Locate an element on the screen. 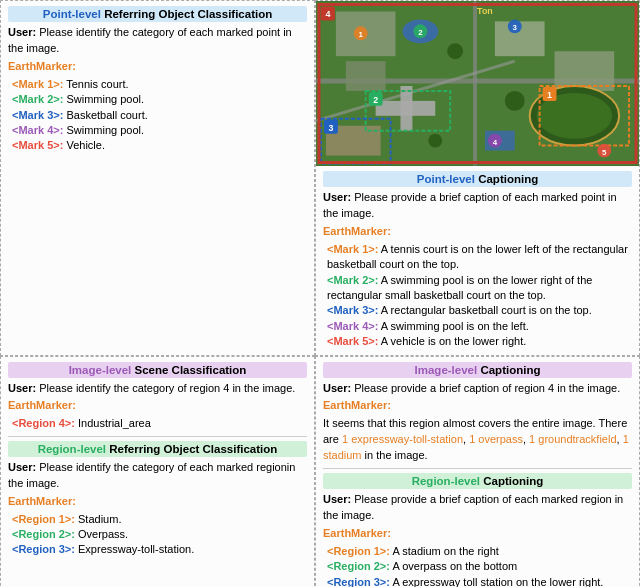  mid-left-image-user: User: Please identify the category of re… is located at coordinates (158, 389).